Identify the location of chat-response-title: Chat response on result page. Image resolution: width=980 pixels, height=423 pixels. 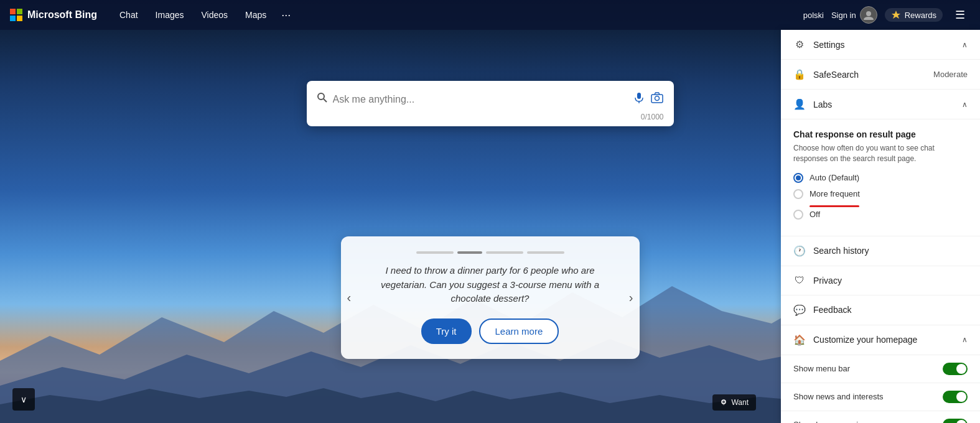
(880, 134).